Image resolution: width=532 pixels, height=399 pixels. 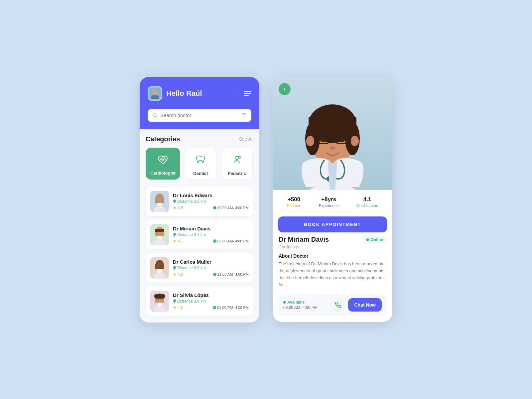 What do you see at coordinates (211, 235) in the screenshot?
I see `doctor-distance-1: Distance 4.1 km` at bounding box center [211, 235].